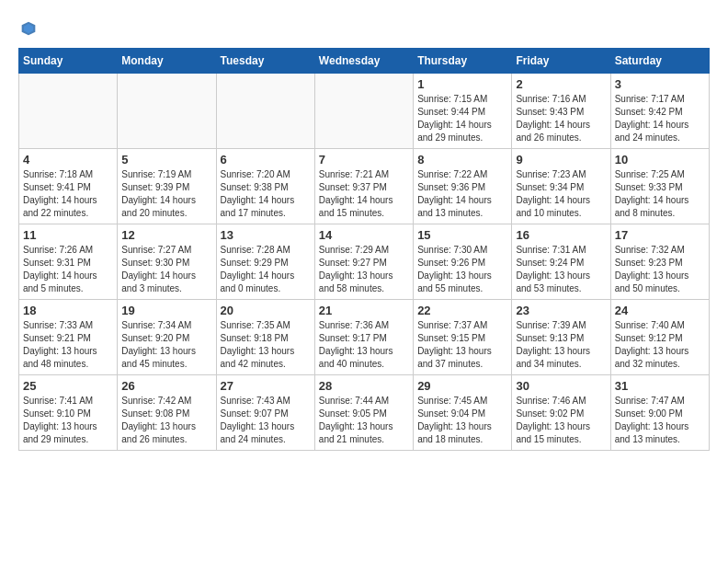 The width and height of the screenshot is (728, 563). I want to click on calendar-cell: 11Sunrise: 7:26 AM Sunset: 9:31 PM Dayli…, so click(68, 262).